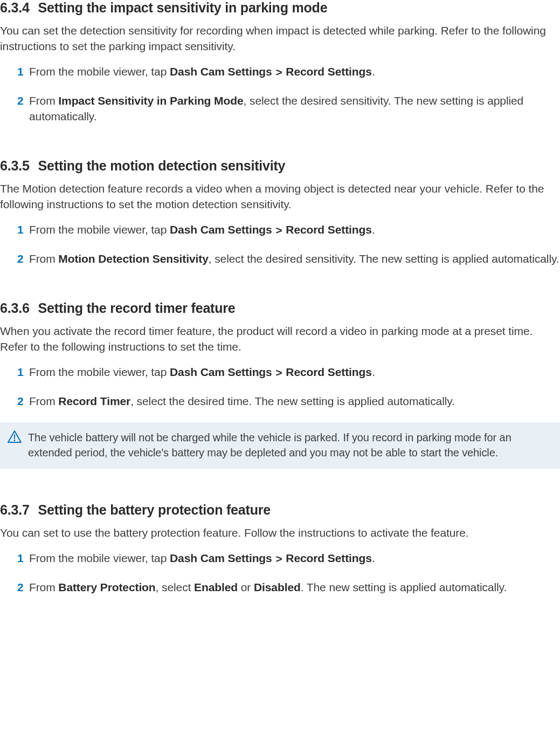 This screenshot has height=739, width=560. What do you see at coordinates (280, 510) in the screenshot?
I see `section-heading: 6.3.7Setting the battery protection feat…` at bounding box center [280, 510].